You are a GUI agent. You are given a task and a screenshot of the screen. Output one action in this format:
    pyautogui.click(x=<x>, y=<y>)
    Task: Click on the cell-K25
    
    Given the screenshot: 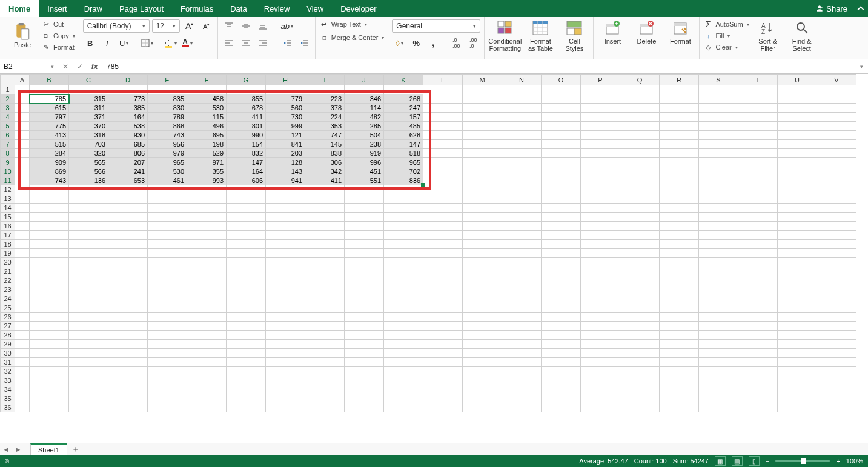 What is the action you would take?
    pyautogui.click(x=403, y=308)
    